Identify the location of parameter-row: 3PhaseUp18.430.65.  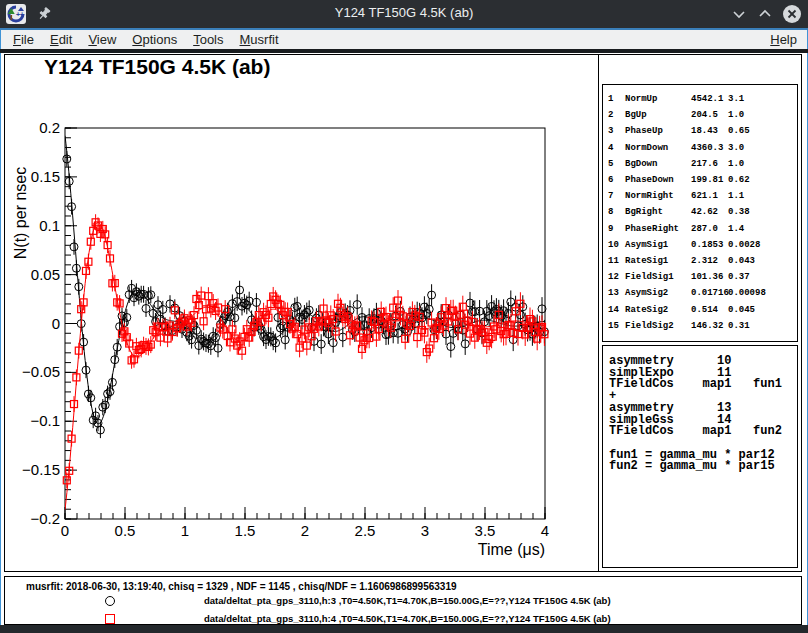
(700, 131).